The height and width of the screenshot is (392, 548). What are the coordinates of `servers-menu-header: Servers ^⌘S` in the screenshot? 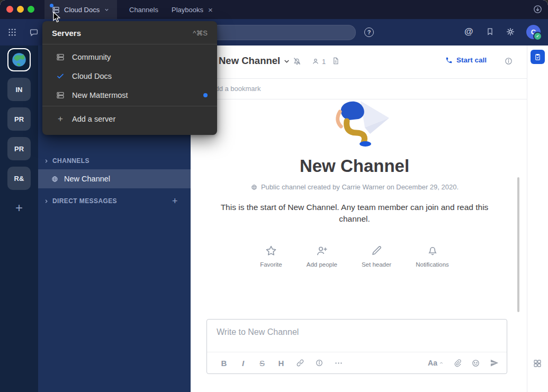 It's located at (130, 35).